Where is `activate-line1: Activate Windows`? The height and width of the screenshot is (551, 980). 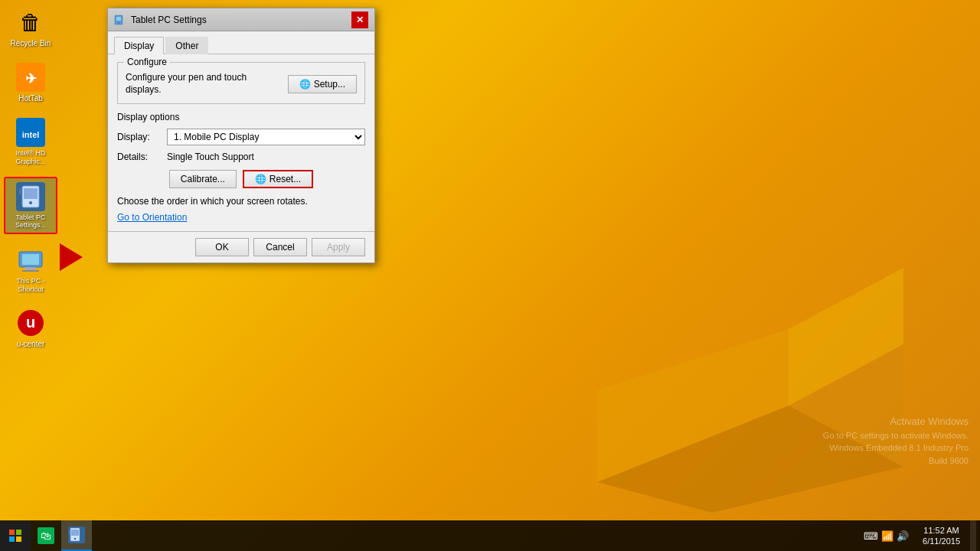 activate-line1: Activate Windows is located at coordinates (896, 422).